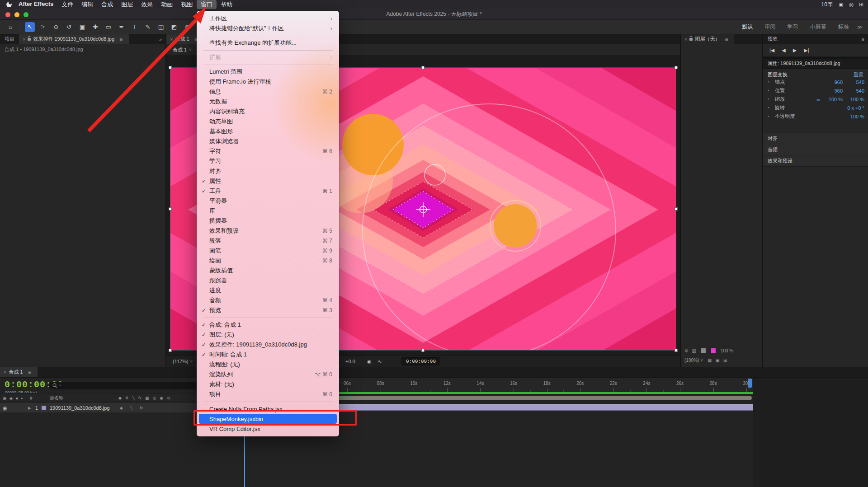  I want to click on property-value: 540, so click(855, 82).